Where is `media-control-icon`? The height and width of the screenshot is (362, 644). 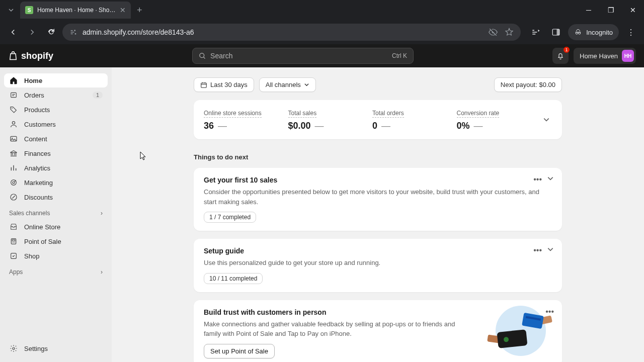 media-control-icon is located at coordinates (536, 32).